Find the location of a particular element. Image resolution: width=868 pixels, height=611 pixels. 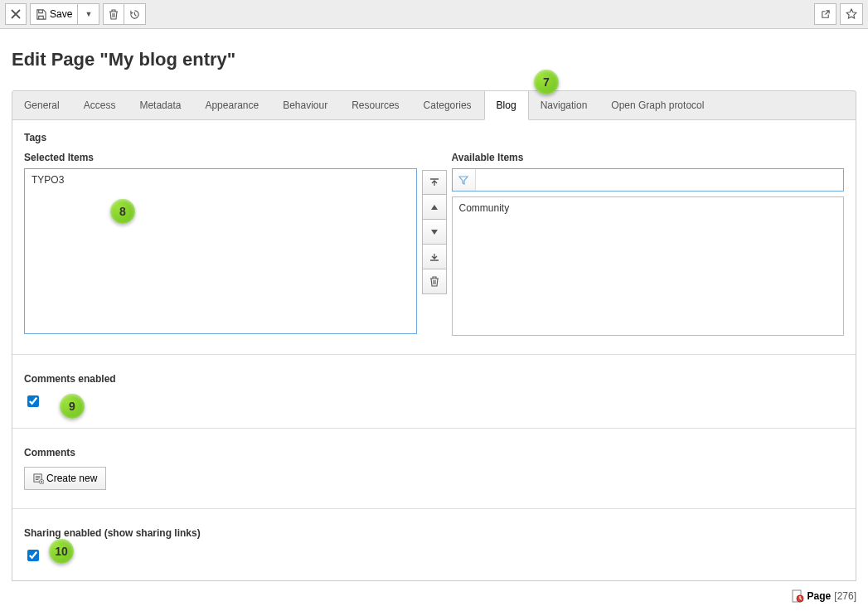

tab-navigation: Navigation is located at coordinates (565, 105).